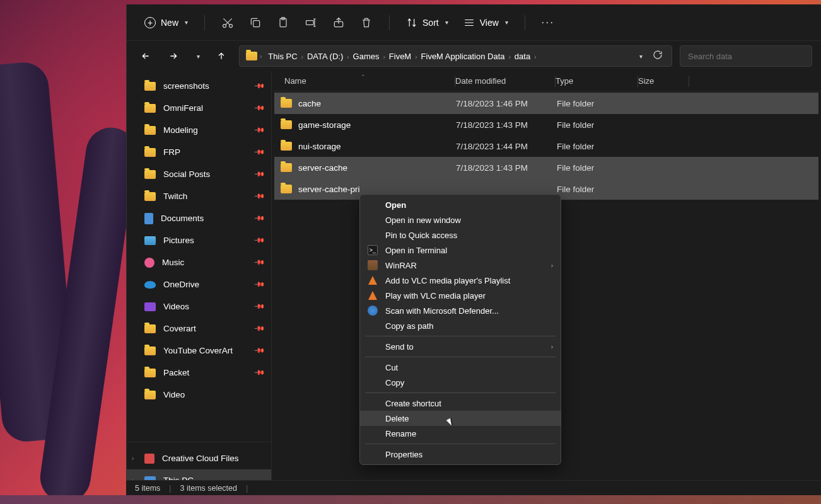 The height and width of the screenshot is (504, 821). What do you see at coordinates (187, 174) in the screenshot?
I see `sidebar-item-label: Social Posts` at bounding box center [187, 174].